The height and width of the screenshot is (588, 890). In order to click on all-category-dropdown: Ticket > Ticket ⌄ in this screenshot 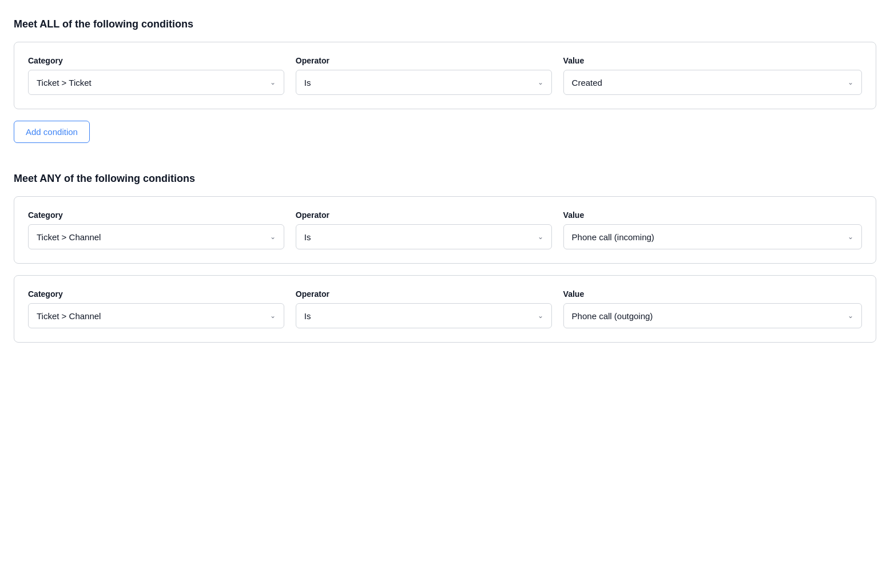, I will do `click(156, 82)`.